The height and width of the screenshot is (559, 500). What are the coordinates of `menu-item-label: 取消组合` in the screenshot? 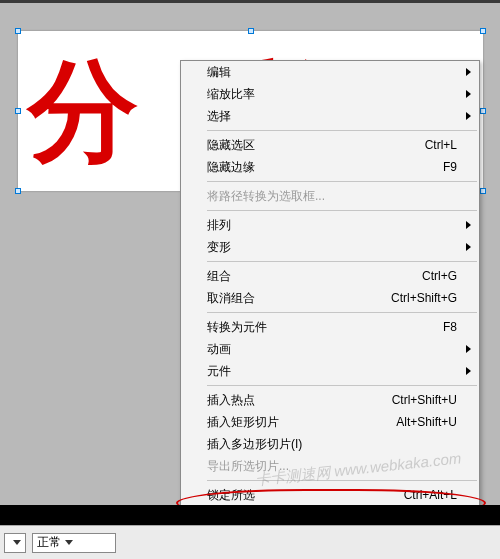 It's located at (299, 298).